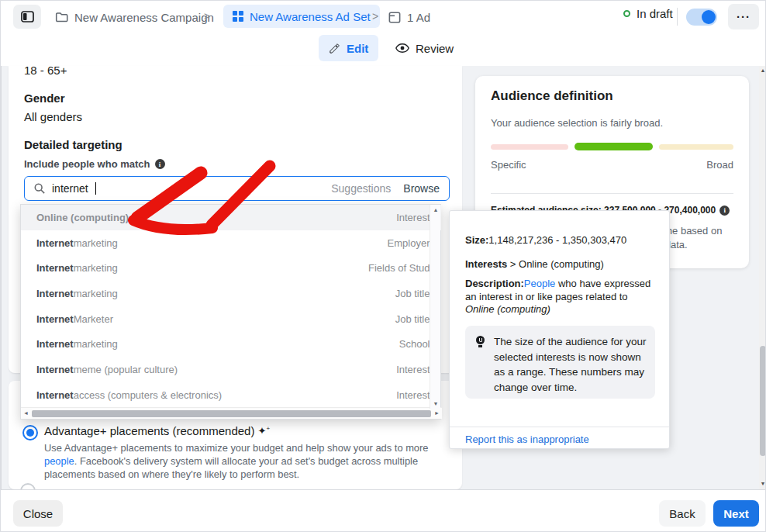 This screenshot has width=766, height=532. Describe the element at coordinates (149, 431) in the screenshot. I see `advantage-placements-text: Advantage+ placements (recommended)` at that location.